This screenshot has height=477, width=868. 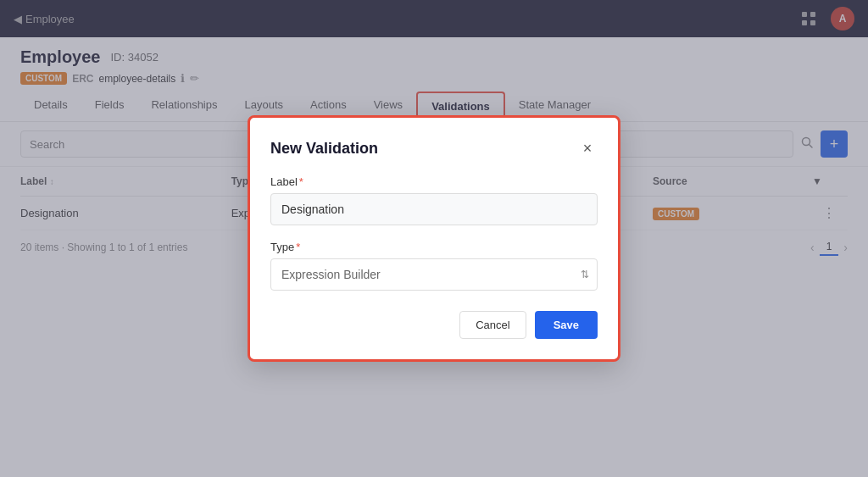 I want to click on type-field-label: Type*, so click(x=434, y=247).